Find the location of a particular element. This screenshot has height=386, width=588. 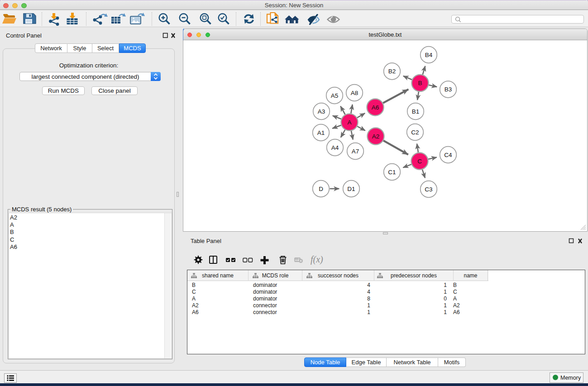

svg-text: B3 is located at coordinates (448, 90).